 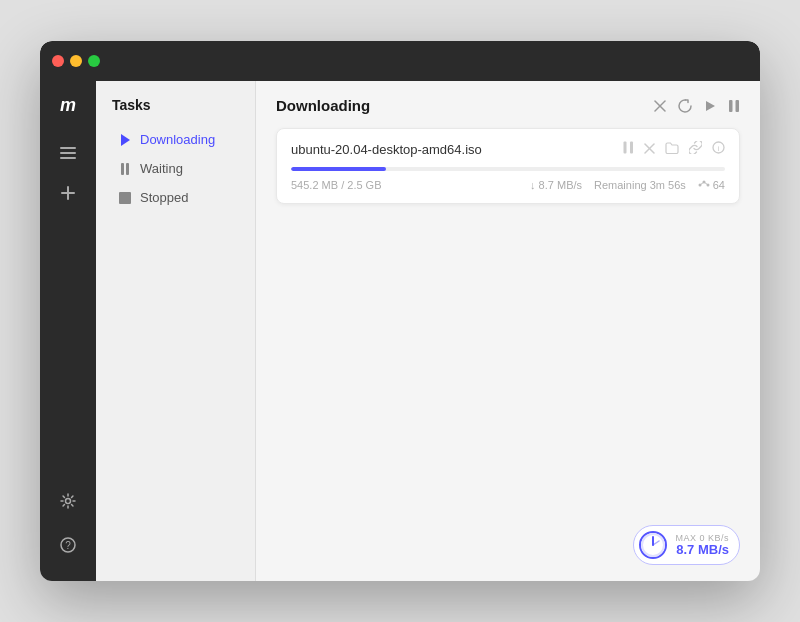 What do you see at coordinates (710, 106) in the screenshot?
I see `start-icon` at bounding box center [710, 106].